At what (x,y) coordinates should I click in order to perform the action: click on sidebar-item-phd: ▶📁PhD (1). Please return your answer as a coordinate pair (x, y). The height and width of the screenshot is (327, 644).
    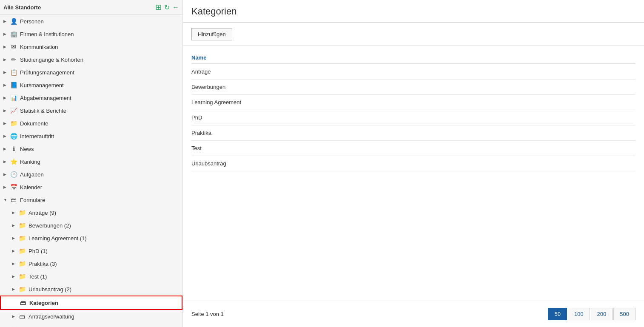
    Looking at the image, I should click on (91, 251).